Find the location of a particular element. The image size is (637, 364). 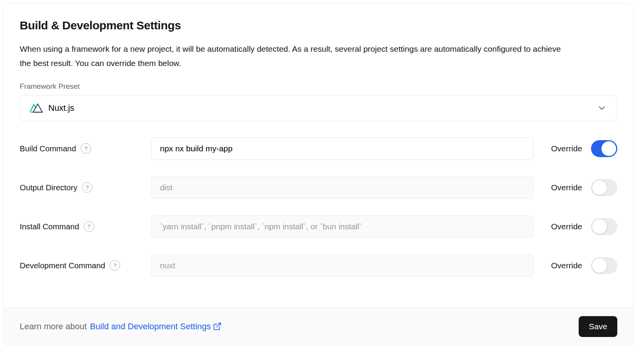

setting-row: Output Directory ? Override is located at coordinates (318, 188).